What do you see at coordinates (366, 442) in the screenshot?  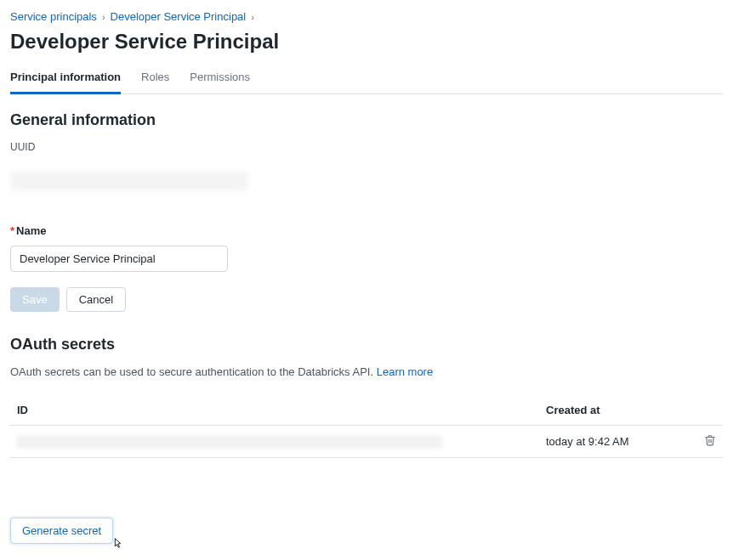 I see `table-row: today at 9:42 AM` at bounding box center [366, 442].